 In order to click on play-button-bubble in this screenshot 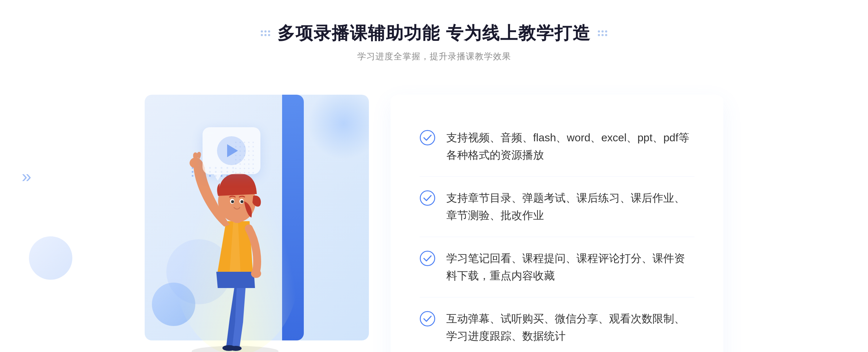, I will do `click(231, 151)`.